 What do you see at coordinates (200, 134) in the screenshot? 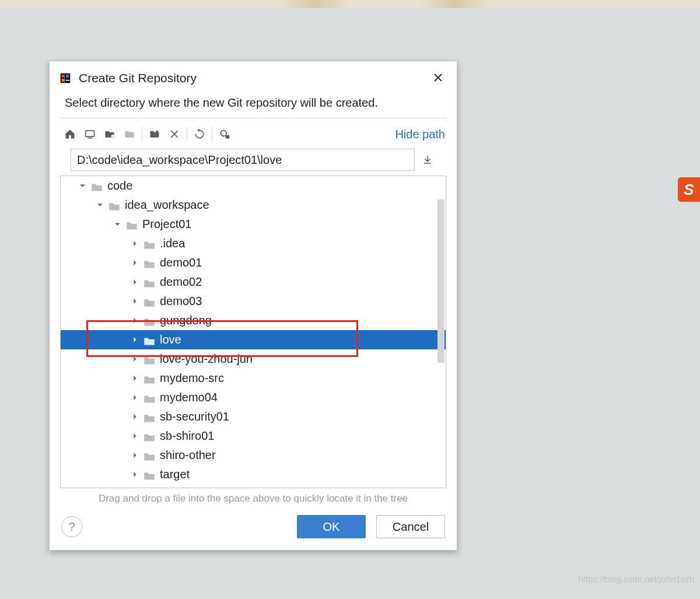
I see `refresh-icon` at bounding box center [200, 134].